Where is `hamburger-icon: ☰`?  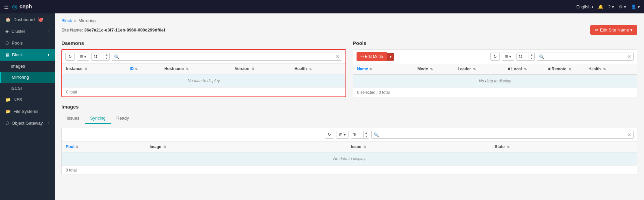 hamburger-icon: ☰ is located at coordinates (6, 7).